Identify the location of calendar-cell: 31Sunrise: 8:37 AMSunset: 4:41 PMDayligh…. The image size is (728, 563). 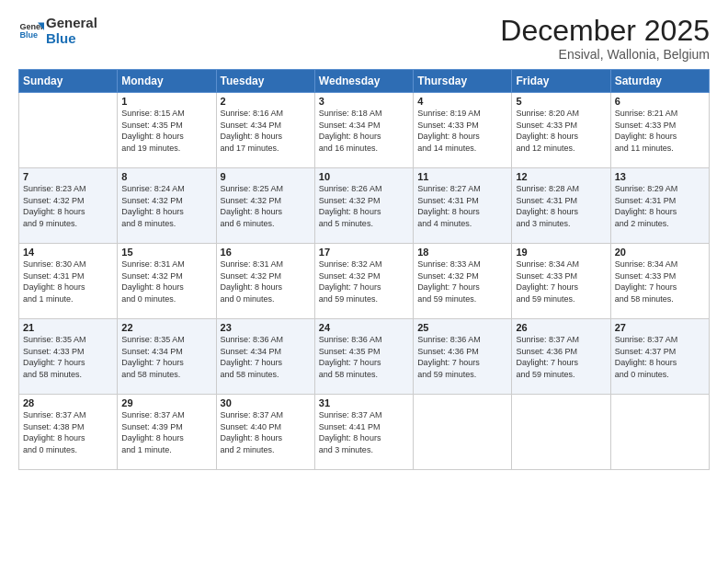
(364, 432).